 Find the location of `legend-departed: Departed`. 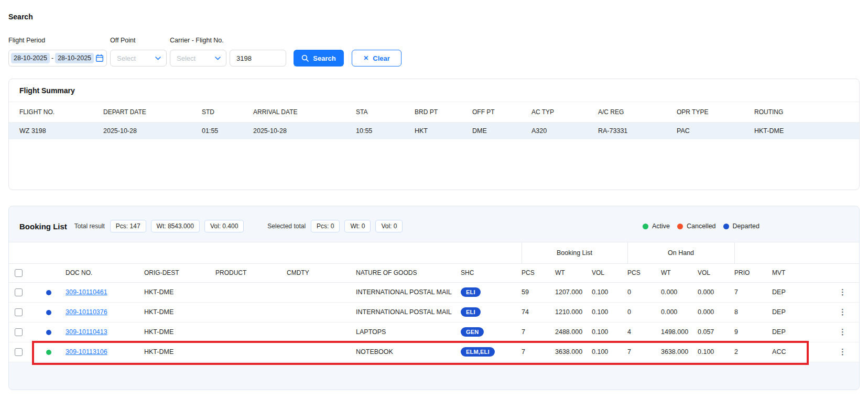

legend-departed: Departed is located at coordinates (741, 226).